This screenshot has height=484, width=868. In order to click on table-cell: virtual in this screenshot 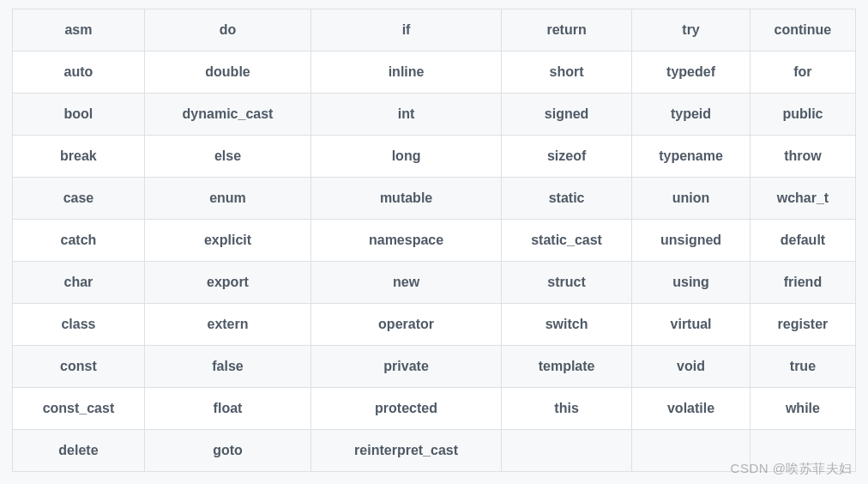, I will do `click(691, 324)`.